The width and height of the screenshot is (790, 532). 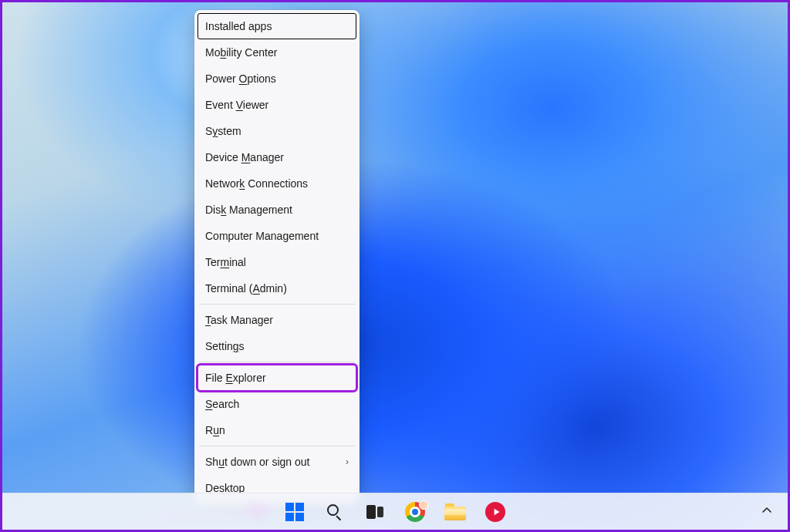 I want to click on red-app-icon, so click(x=495, y=512).